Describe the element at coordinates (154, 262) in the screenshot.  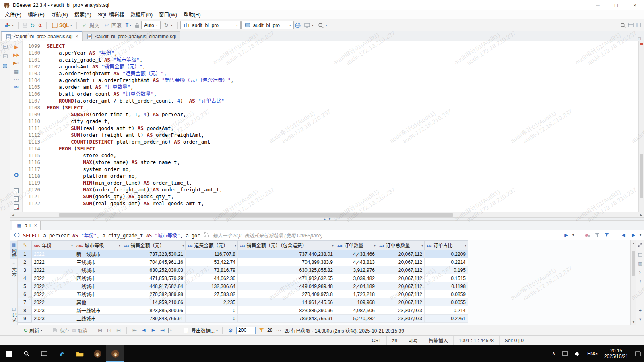
I see `grid-cell: 704,845,961.16` at that location.